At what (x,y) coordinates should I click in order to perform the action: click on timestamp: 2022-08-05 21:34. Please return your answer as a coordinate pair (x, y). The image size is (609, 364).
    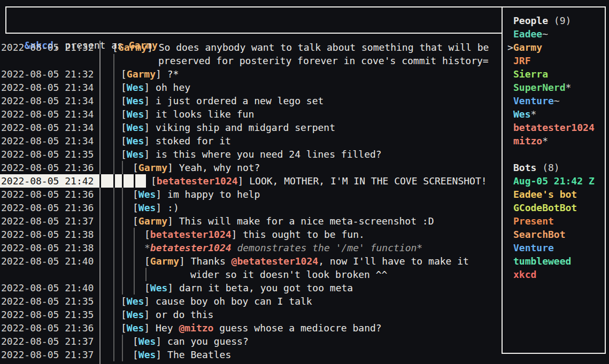
    Looking at the image, I should click on (47, 114).